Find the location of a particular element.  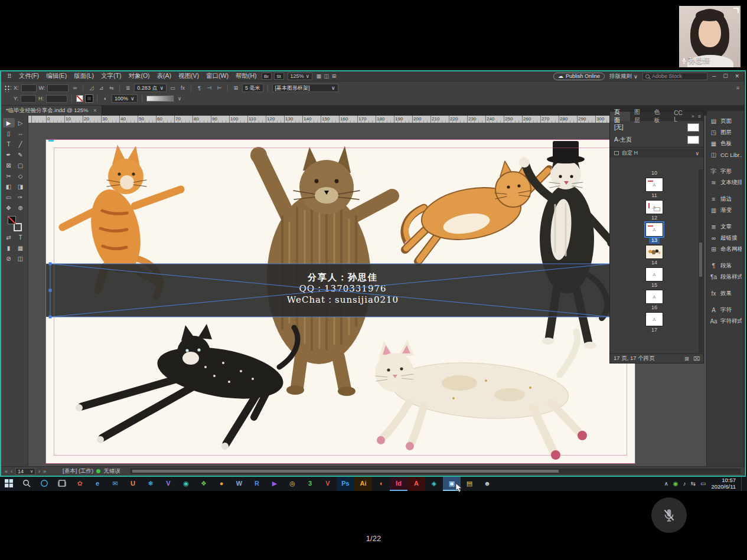

stock-search-input: Adobe Stock is located at coordinates (675, 77).